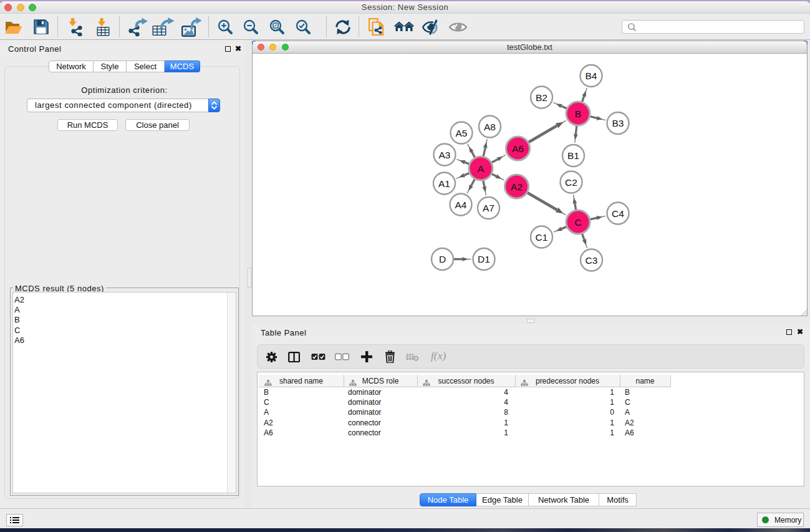  I want to click on svg-text: B2, so click(541, 97).